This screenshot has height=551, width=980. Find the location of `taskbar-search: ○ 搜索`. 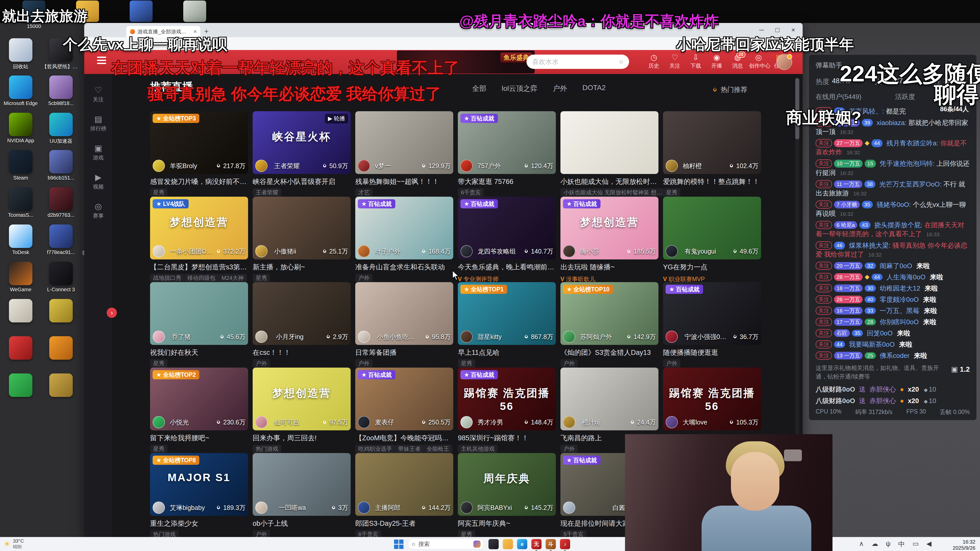

taskbar-search: ○ 搜索 is located at coordinates (446, 544).